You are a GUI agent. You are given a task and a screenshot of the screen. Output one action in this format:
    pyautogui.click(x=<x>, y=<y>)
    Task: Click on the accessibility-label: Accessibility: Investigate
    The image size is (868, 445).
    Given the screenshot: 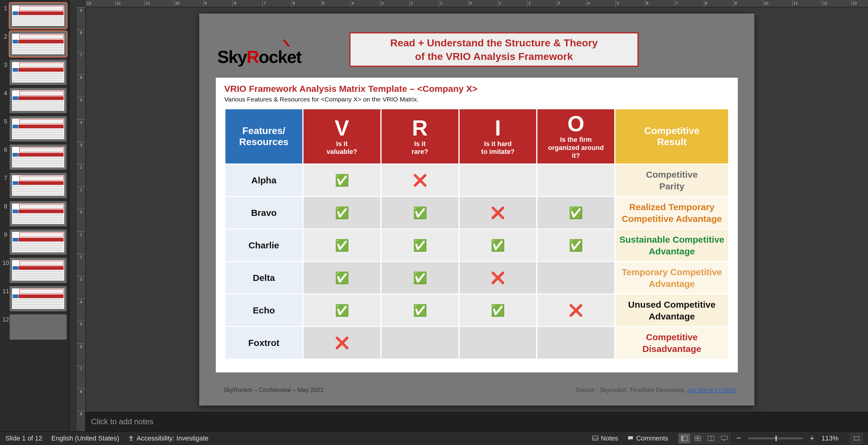 What is the action you would take?
    pyautogui.click(x=173, y=438)
    